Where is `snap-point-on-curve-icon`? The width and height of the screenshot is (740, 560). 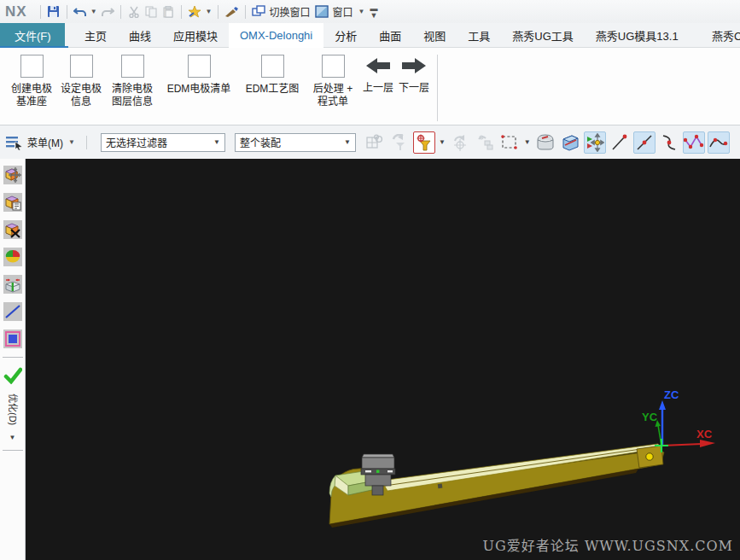
snap-point-on-curve-icon is located at coordinates (669, 143).